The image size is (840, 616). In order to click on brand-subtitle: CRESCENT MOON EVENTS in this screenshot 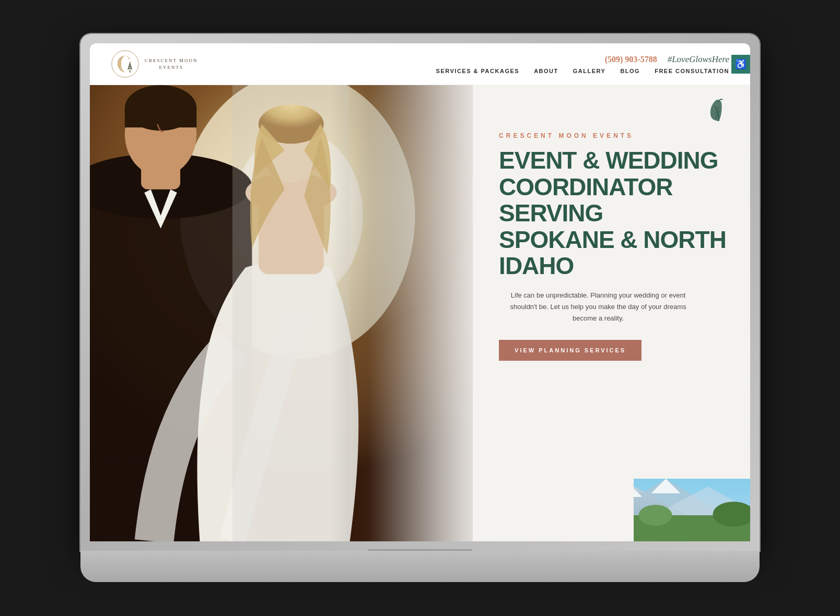, I will do `click(614, 136)`.